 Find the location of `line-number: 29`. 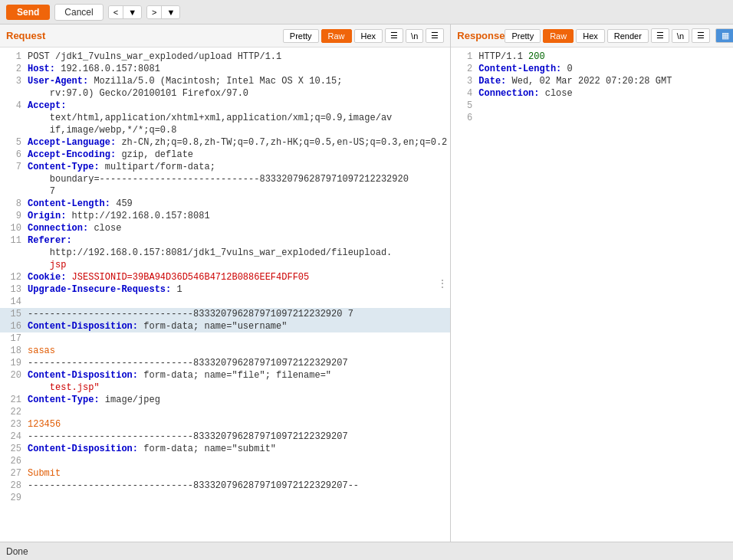

line-number: 29 is located at coordinates (12, 498).